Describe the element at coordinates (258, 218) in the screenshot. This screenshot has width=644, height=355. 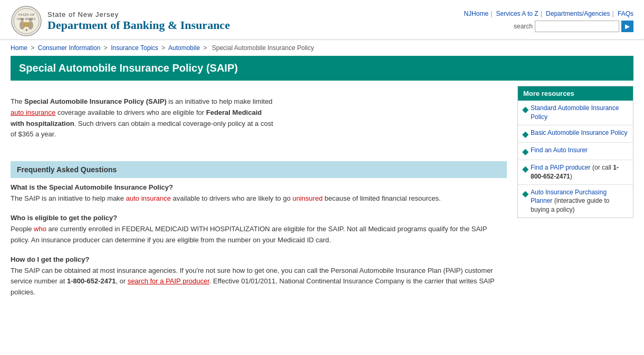
I see `faq-q-2: Who is eligible to get the policy?` at that location.